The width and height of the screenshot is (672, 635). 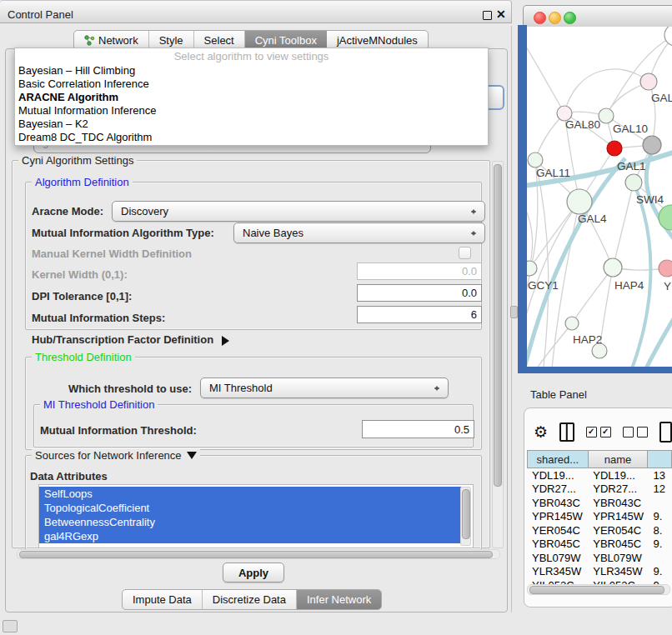 What do you see at coordinates (252, 600) in the screenshot?
I see `bottom-tabstrip: Impute DataDiscretize DataInfer Network` at bounding box center [252, 600].